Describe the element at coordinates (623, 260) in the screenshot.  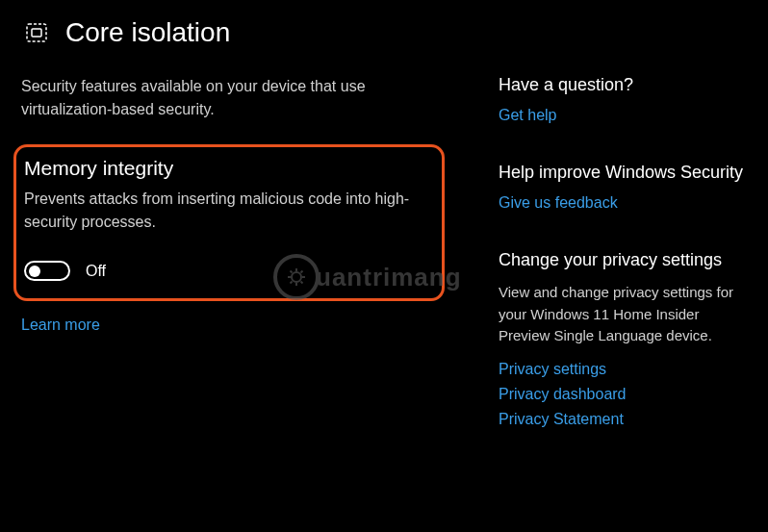
I see `privacy-heading: Change your privacy settings` at that location.